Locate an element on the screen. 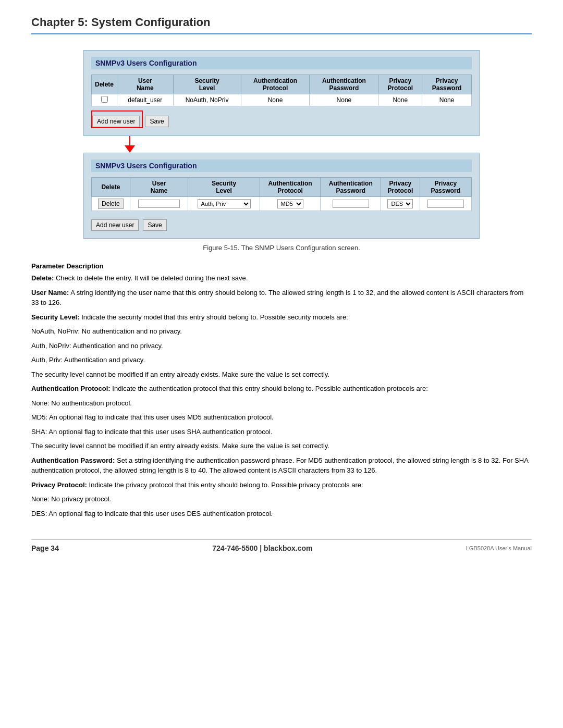 The width and height of the screenshot is (563, 728). param-description-title: Parameter Description is located at coordinates (282, 266).